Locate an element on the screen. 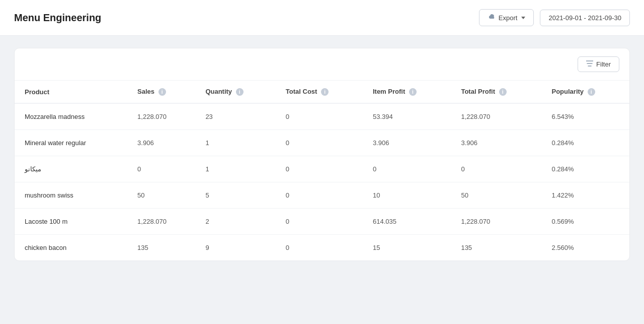  table-row: ميكانو 0 1 0 0 0 0.284% is located at coordinates (322, 169).